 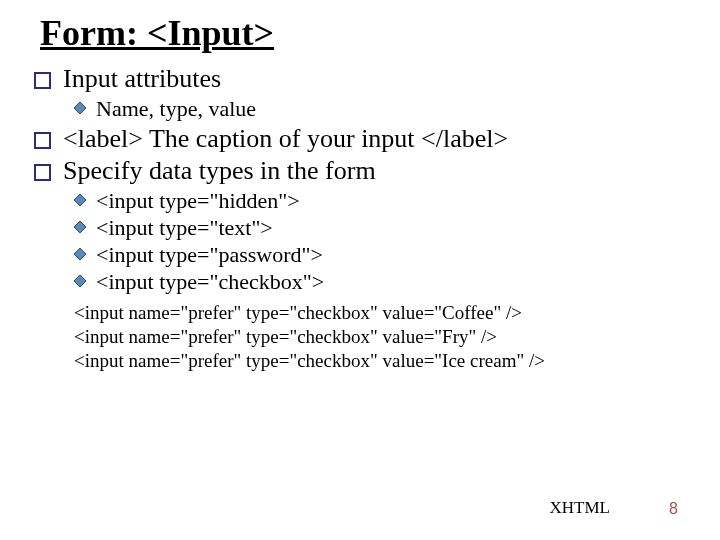 I want to click on footer-label: XHTML, so click(x=580, y=508).